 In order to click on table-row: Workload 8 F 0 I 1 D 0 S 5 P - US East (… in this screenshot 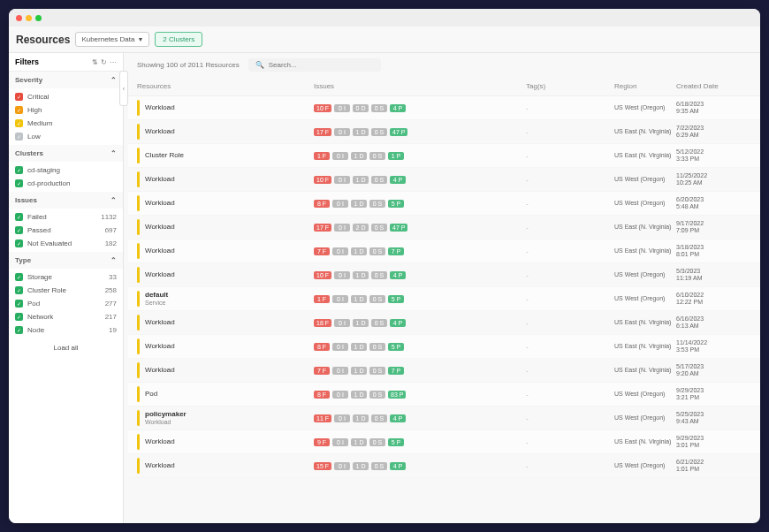, I will do `click(444, 346)`.